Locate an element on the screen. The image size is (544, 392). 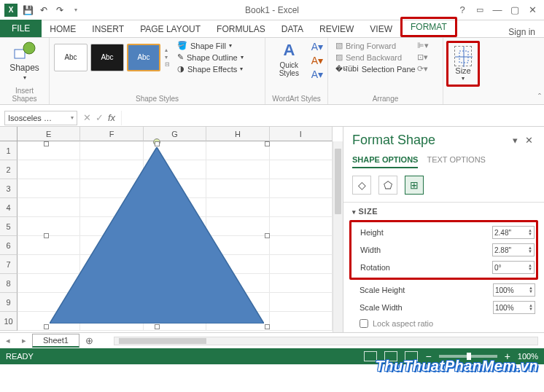
collapse-ribbon-icon: ˆ is located at coordinates (540, 98).